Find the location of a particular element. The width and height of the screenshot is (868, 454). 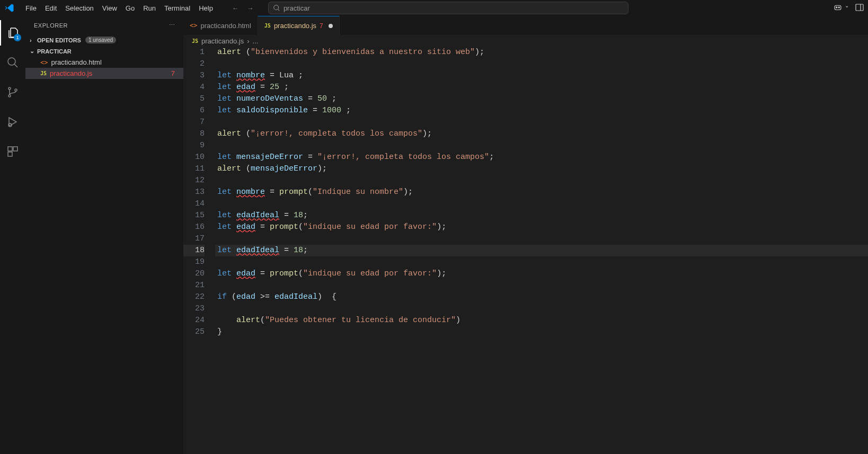

layout-toggle-icon is located at coordinates (860, 8).